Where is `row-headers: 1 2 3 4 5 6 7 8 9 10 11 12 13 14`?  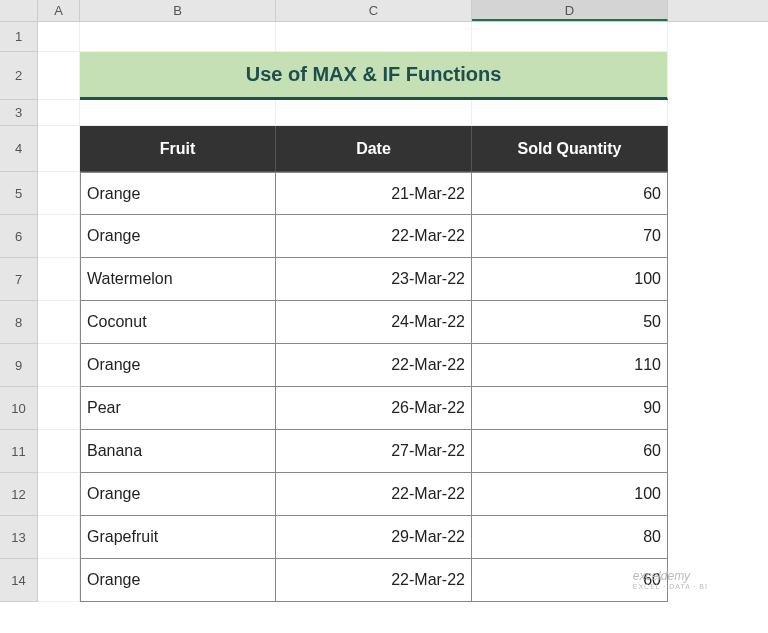
row-headers: 1 2 3 4 5 6 7 8 9 10 11 12 13 14 is located at coordinates (19, 312).